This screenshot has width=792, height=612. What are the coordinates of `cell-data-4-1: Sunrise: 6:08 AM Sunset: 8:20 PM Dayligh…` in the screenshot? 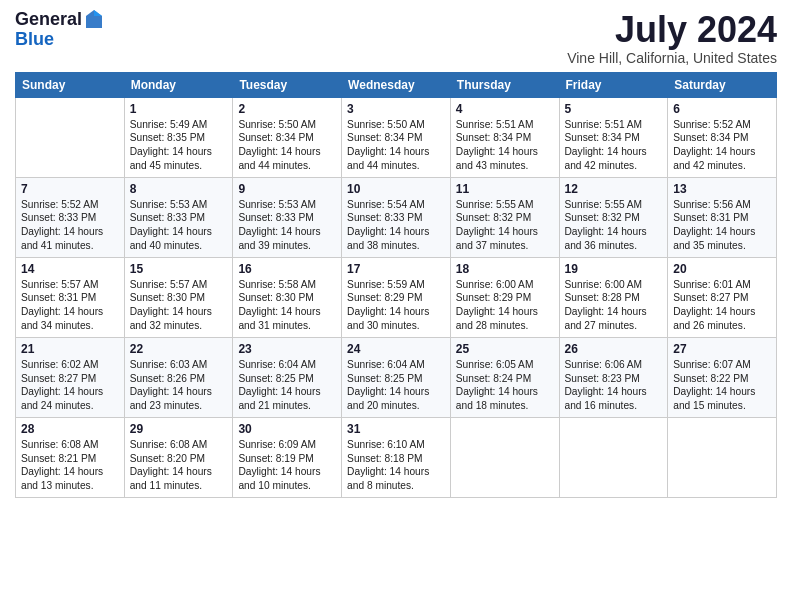 It's located at (179, 466).